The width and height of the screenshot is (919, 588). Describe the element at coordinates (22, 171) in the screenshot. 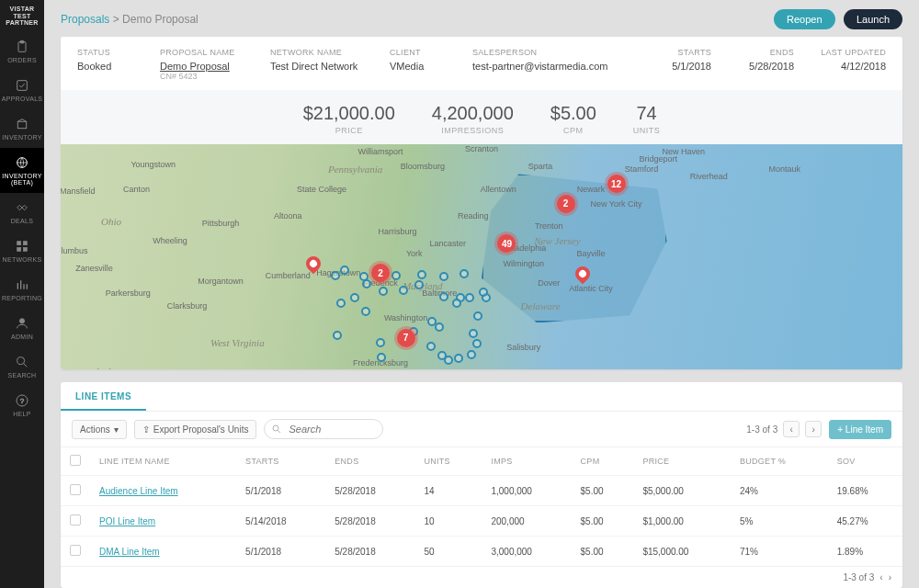

I see `sidebar-item-inventory-beta: INVENTORY (BETA)` at that location.